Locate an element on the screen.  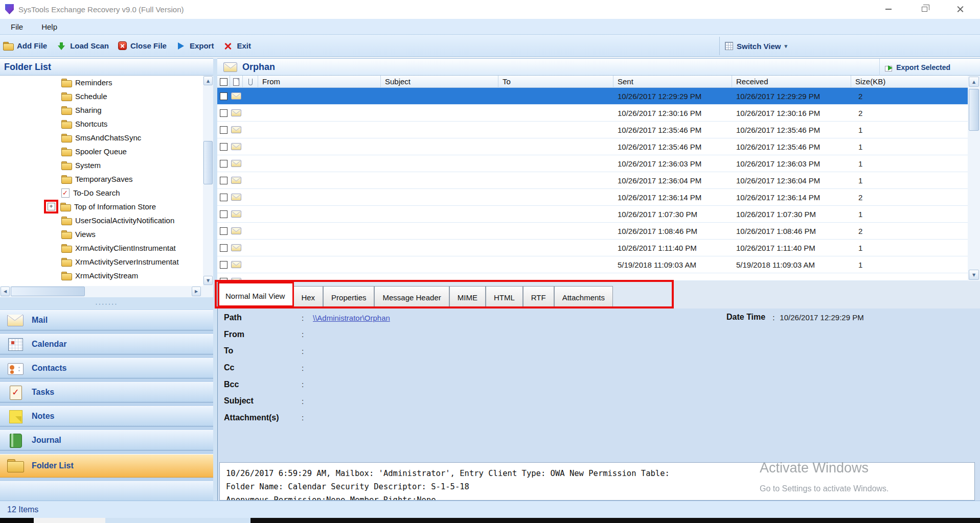
tree-item: XrmActivityStream is located at coordinates (101, 276).